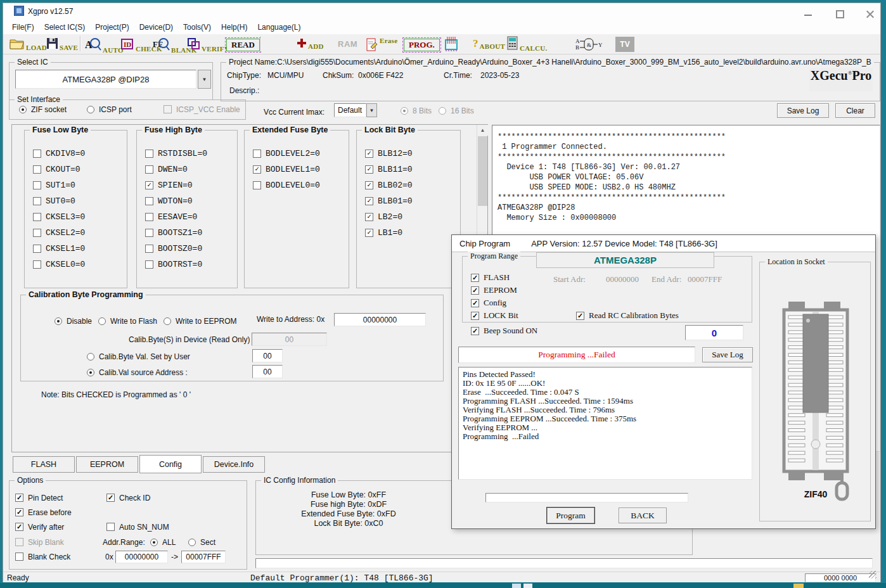 This screenshot has width=886, height=588. Describe the element at coordinates (856, 110) in the screenshot. I see `clear-button: Clear` at that location.